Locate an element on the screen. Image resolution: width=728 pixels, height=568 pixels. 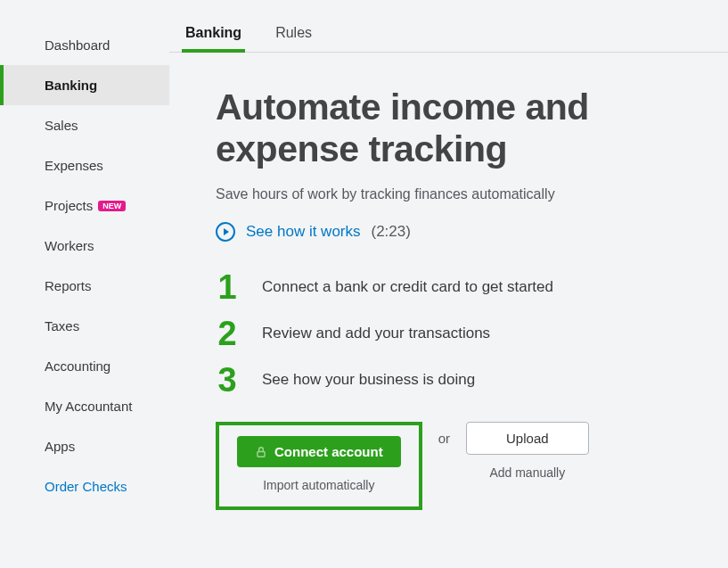
tabs: Banking Rules is located at coordinates (449, 39).